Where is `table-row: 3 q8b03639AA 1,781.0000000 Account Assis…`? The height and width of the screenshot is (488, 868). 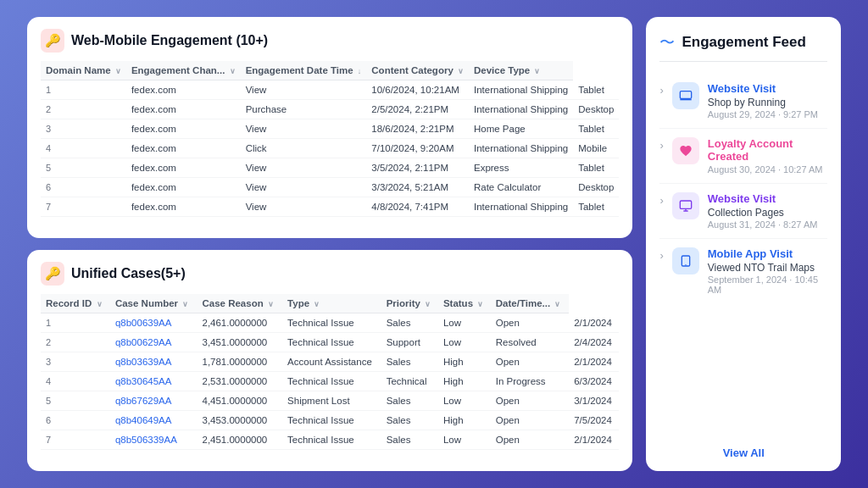 table-row: 3 q8b03639AA 1,781.0000000 Account Assis… is located at coordinates (330, 363).